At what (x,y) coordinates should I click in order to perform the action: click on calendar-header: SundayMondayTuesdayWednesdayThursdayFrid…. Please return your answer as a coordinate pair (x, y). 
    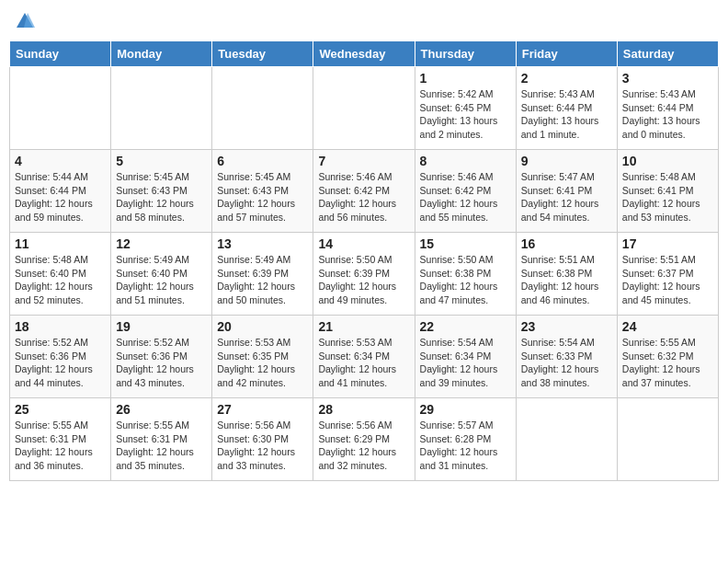
    Looking at the image, I should click on (364, 54).